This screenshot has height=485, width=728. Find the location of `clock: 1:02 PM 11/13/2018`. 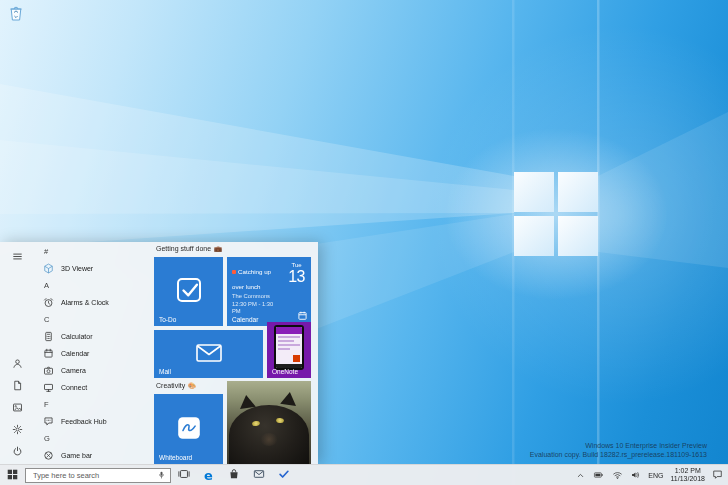

clock: 1:02 PM 11/13/2018 is located at coordinates (688, 476).